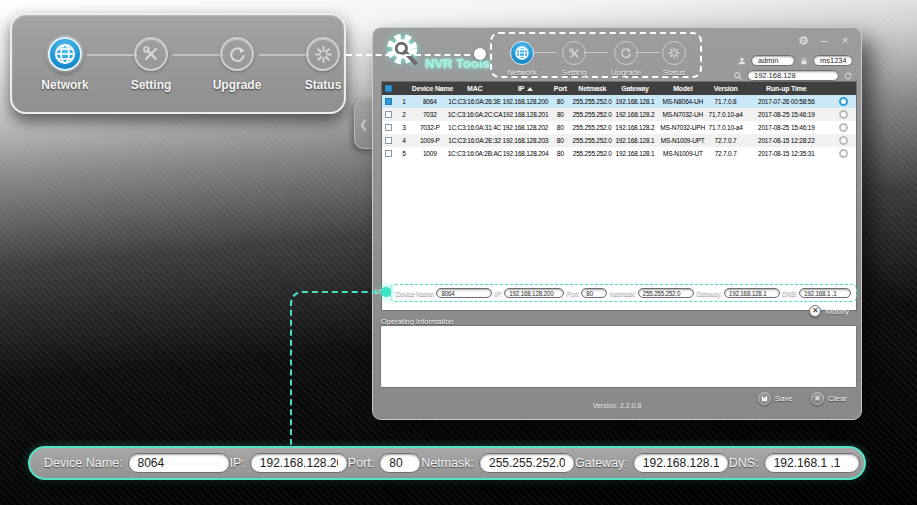  Describe the element at coordinates (617, 406) in the screenshot. I see `version-label: Version: 2.2.0.8` at that location.